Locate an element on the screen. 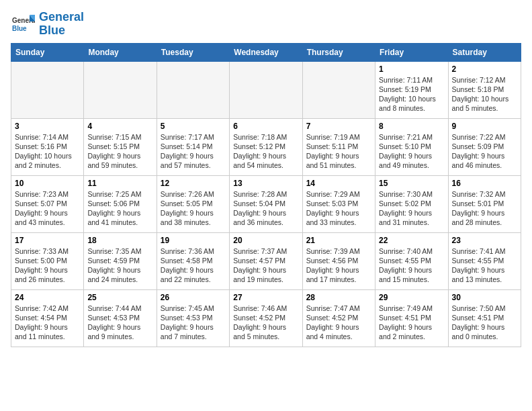  logo-text: General Blue is located at coordinates (62, 24).